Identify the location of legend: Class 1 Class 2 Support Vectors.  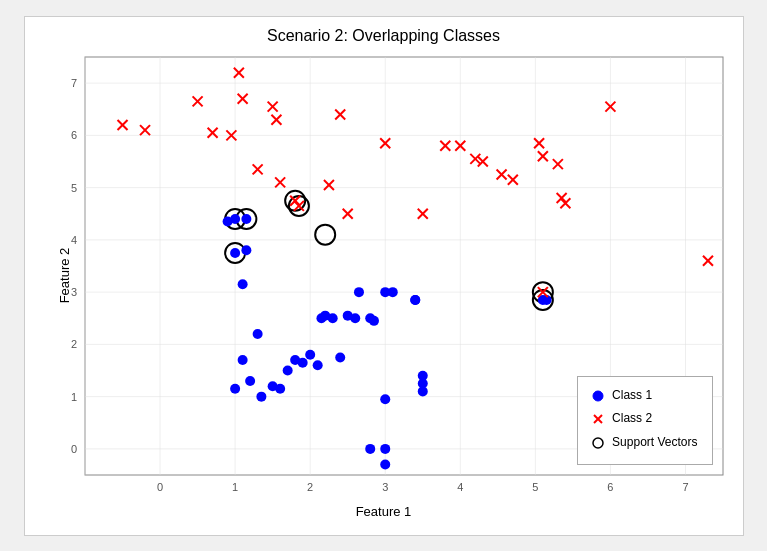
(644, 420).